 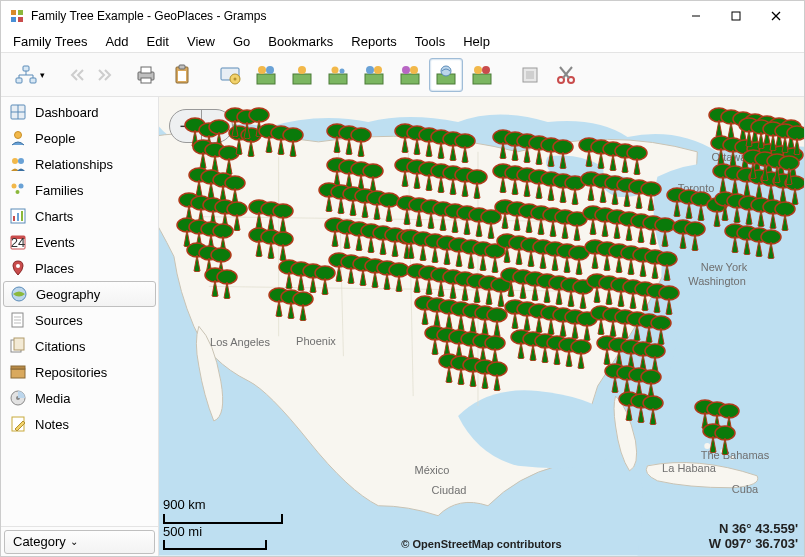 I want to click on sidebar-item-charts: Charts, so click(x=80, y=216).